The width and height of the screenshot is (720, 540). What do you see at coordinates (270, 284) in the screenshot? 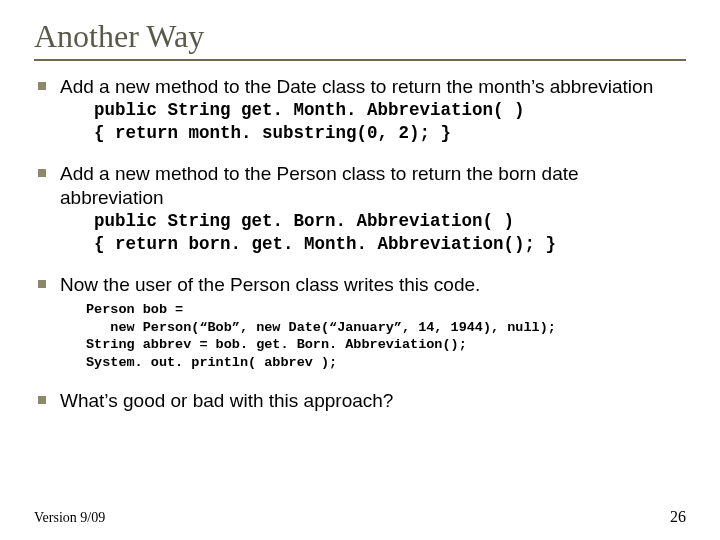
I see `bullet-text: Now the user of the Person class writes …` at bounding box center [270, 284].